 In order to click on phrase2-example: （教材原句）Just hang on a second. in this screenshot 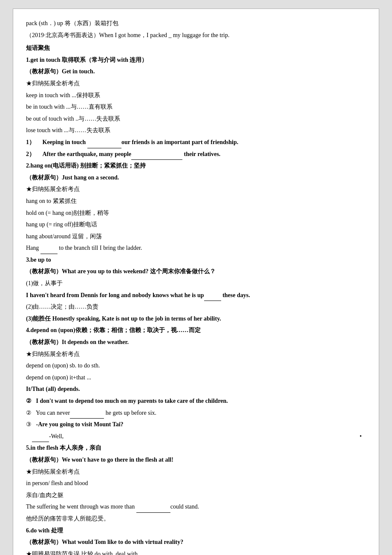, I will do `click(196, 178)`.